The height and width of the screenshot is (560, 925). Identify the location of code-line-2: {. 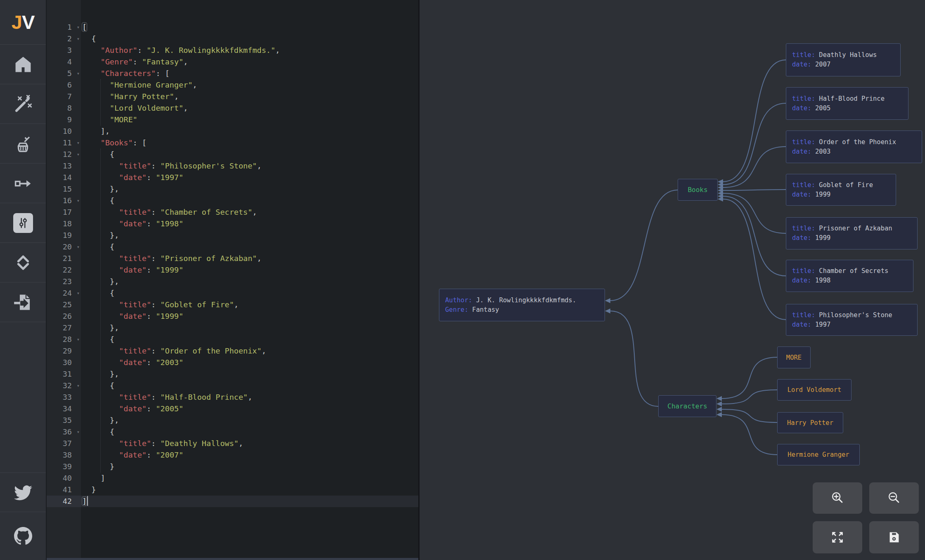
(249, 39).